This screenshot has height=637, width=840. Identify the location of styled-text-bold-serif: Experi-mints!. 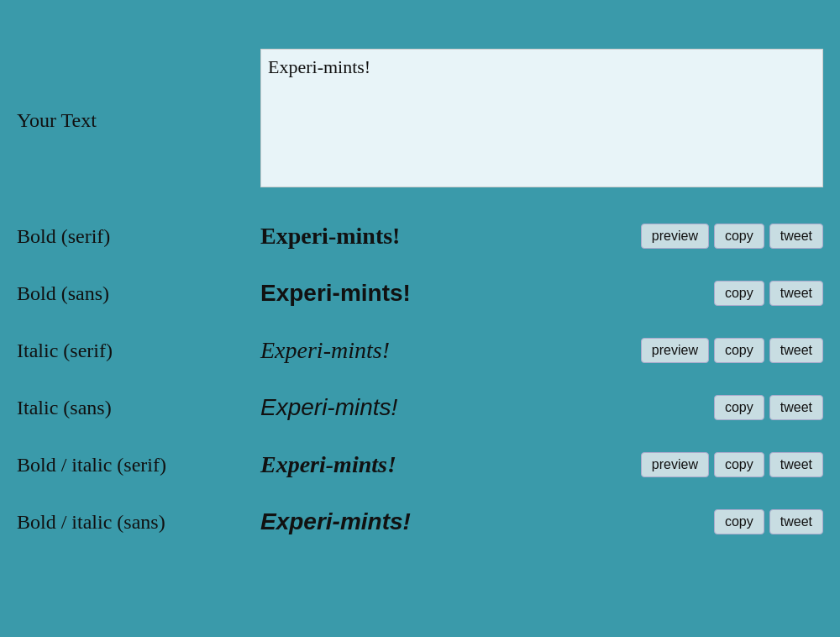
(447, 236).